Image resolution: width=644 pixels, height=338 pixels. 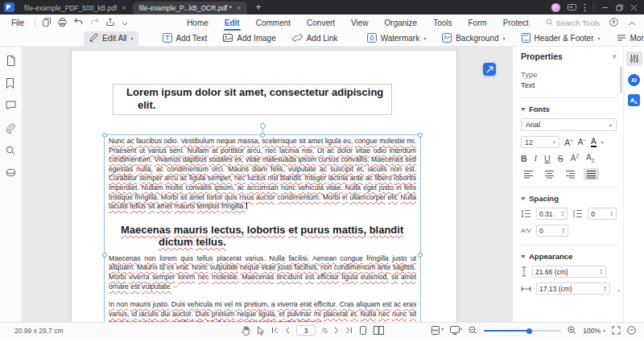 What do you see at coordinates (11, 174) in the screenshot?
I see `stamp-icon` at bounding box center [11, 174].